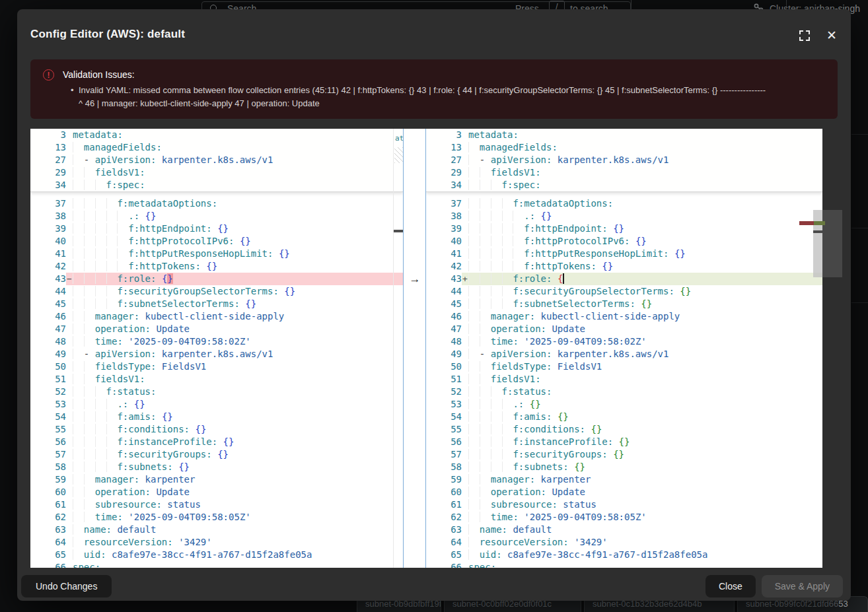 The height and width of the screenshot is (612, 868). Describe the element at coordinates (444, 543) in the screenshot. I see `line-number: 64` at that location.